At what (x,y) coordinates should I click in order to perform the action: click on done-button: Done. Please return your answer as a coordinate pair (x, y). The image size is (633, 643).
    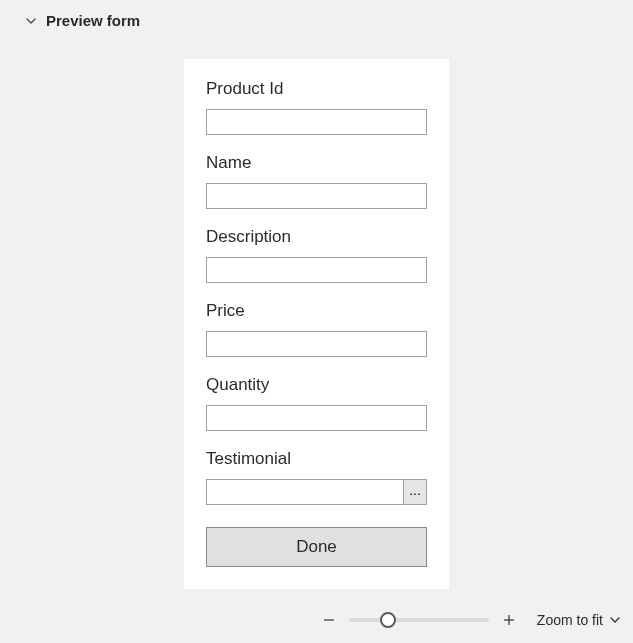
    Looking at the image, I should click on (316, 547).